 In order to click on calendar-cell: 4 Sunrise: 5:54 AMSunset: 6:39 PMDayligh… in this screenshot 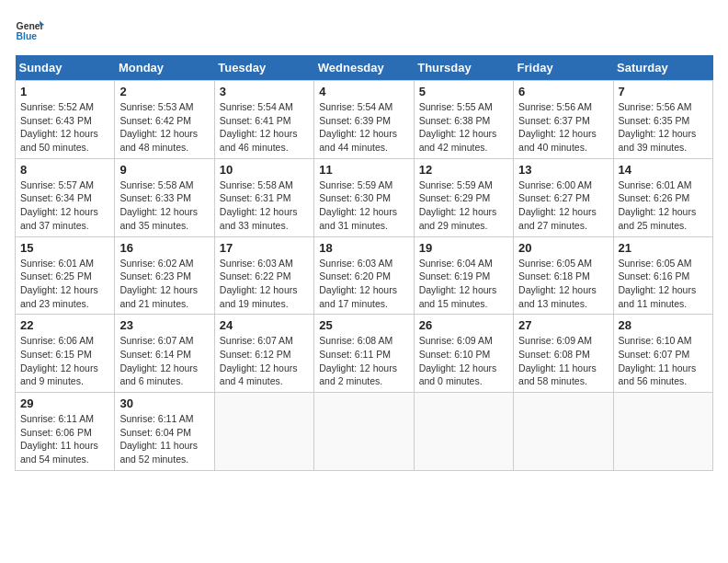, I will do `click(364, 120)`.